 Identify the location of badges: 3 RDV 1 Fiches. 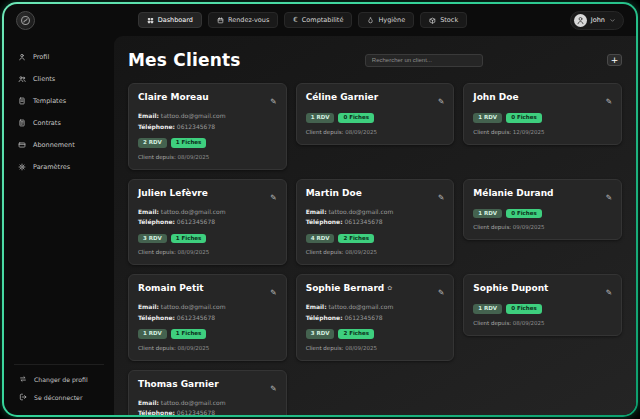
(208, 239).